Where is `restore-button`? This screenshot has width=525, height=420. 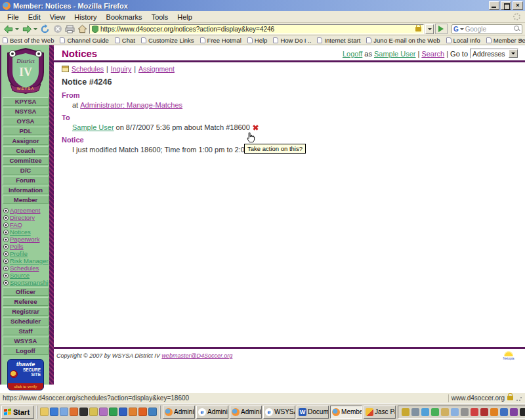
restore-button is located at coordinates (506, 5).